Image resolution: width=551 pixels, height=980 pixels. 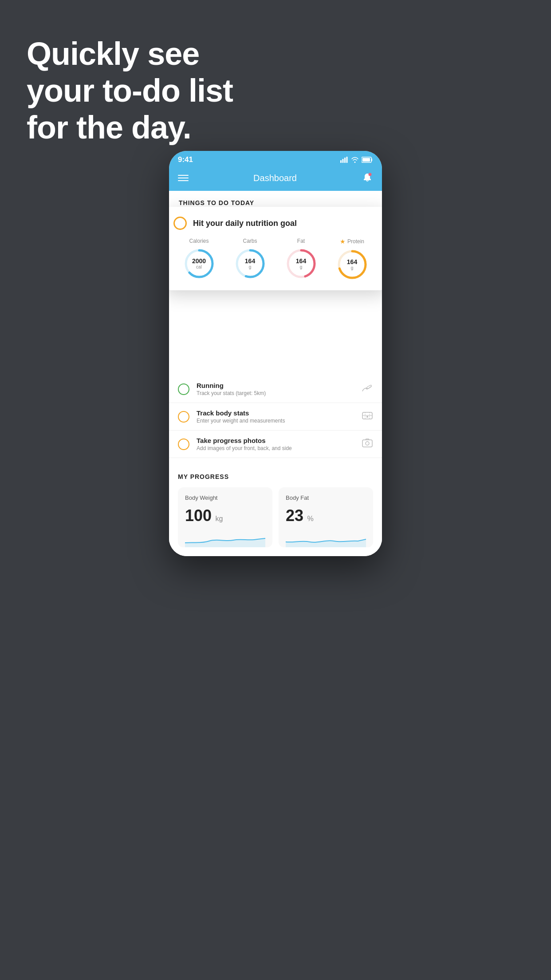 I want to click on section-title: THINGS TO DO TODAY, so click(x=216, y=203).